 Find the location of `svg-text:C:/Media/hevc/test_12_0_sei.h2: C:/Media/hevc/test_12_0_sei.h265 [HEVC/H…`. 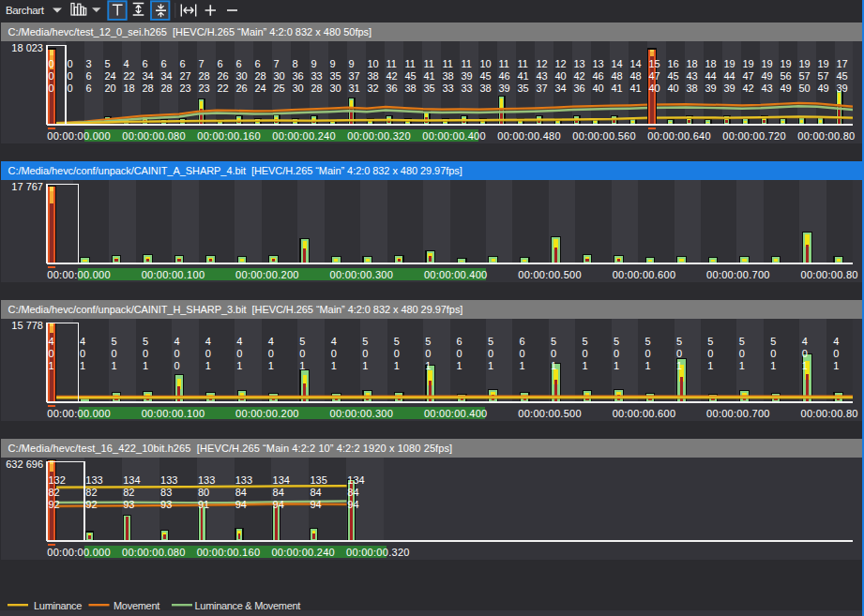

svg-text:C:/Media/hevc/test_12_0_sei.h2: C:/Media/hevc/test_12_0_sei.h265 [HEVC/H… is located at coordinates (190, 32).